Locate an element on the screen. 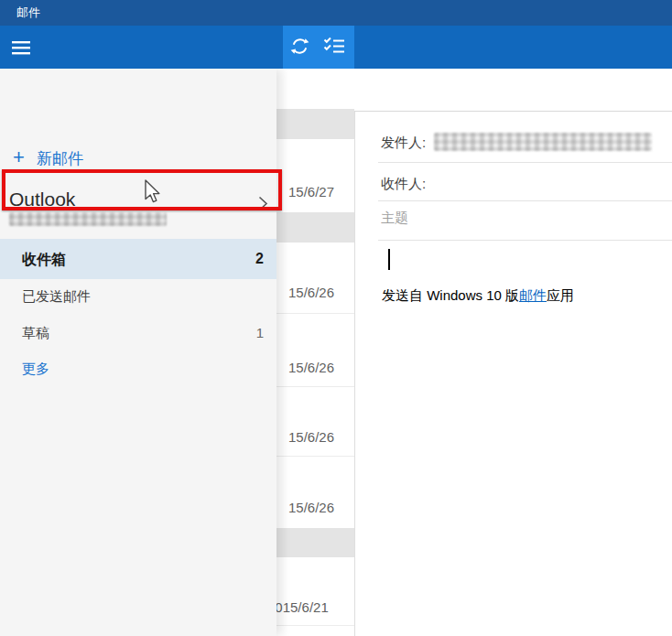 This screenshot has width=672, height=636. signature-prefix: 发送自 Windows 10 版 is located at coordinates (450, 295).